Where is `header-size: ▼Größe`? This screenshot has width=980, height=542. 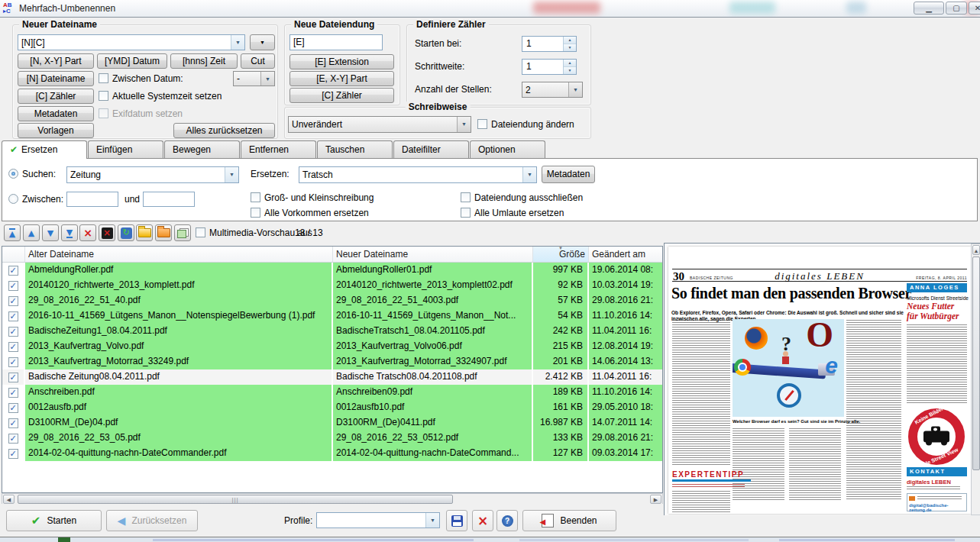 header-size: ▼Größe is located at coordinates (561, 254).